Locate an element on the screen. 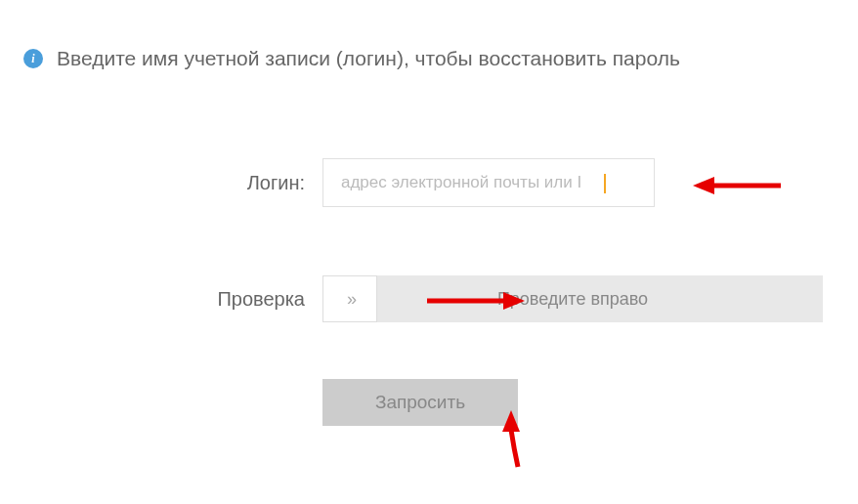 Image resolution: width=858 pixels, height=504 pixels. instruction-header: i Введите имя учетной записи (логин), чт… is located at coordinates (429, 35).